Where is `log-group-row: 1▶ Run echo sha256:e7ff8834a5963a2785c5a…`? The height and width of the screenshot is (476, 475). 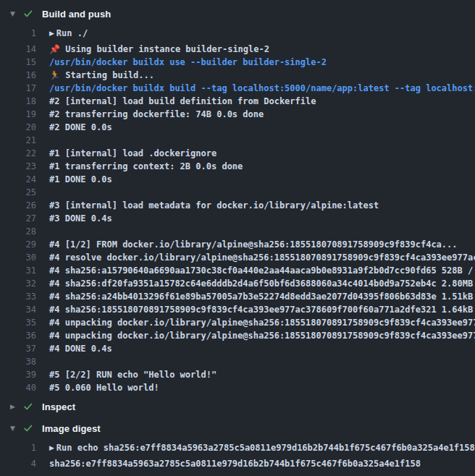
log-group-row: 1▶ Run echo sha256:e7ff8834a5963a2785c5a… is located at coordinates (238, 448).